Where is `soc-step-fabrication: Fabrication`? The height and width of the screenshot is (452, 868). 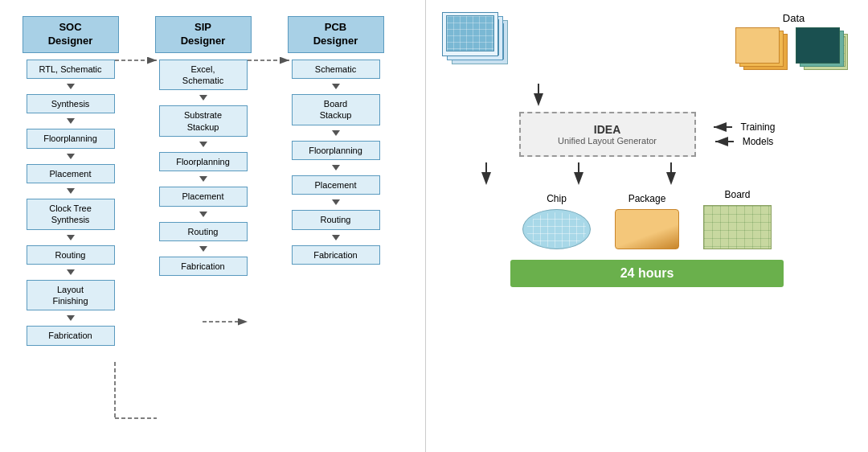
soc-step-fabrication: Fabrication is located at coordinates (71, 335).